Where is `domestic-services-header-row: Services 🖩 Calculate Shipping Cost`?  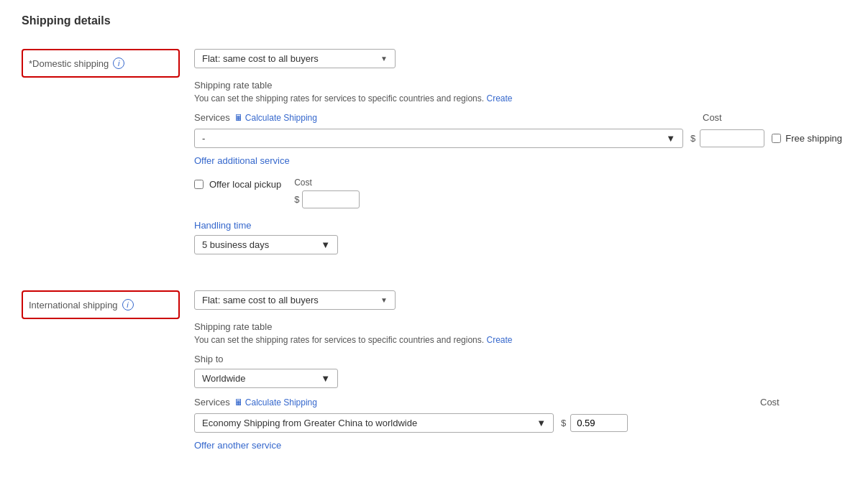
domestic-services-header-row: Services 🖩 Calculate Shipping Cost is located at coordinates (521, 118).